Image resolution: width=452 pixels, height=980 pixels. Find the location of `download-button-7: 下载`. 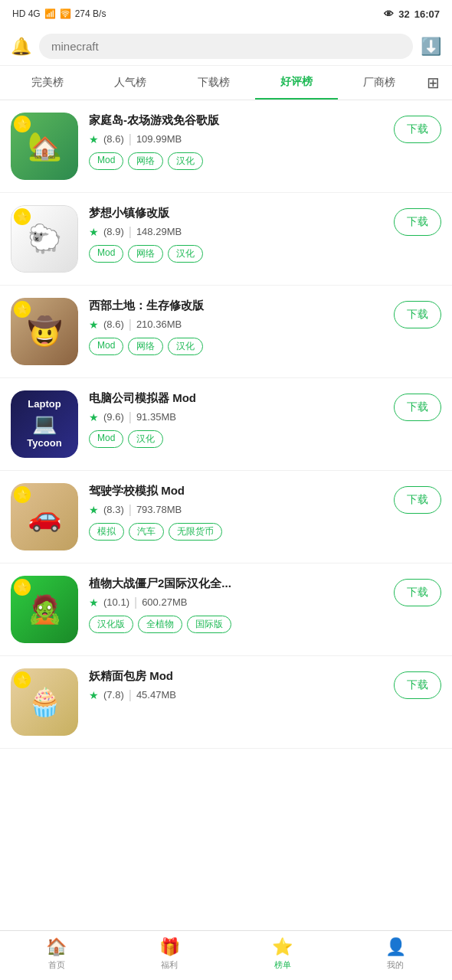

download-button-7: 下载 is located at coordinates (418, 685).